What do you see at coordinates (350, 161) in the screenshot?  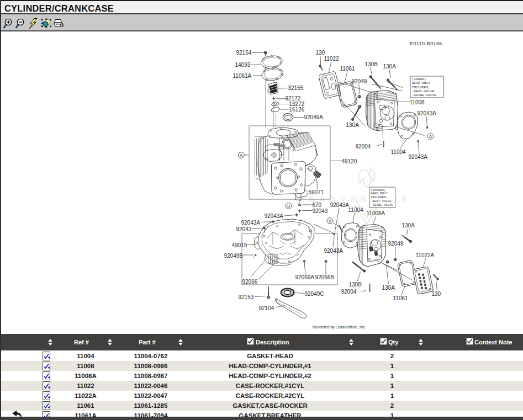 I see `svg-text: 49120` at bounding box center [350, 161].